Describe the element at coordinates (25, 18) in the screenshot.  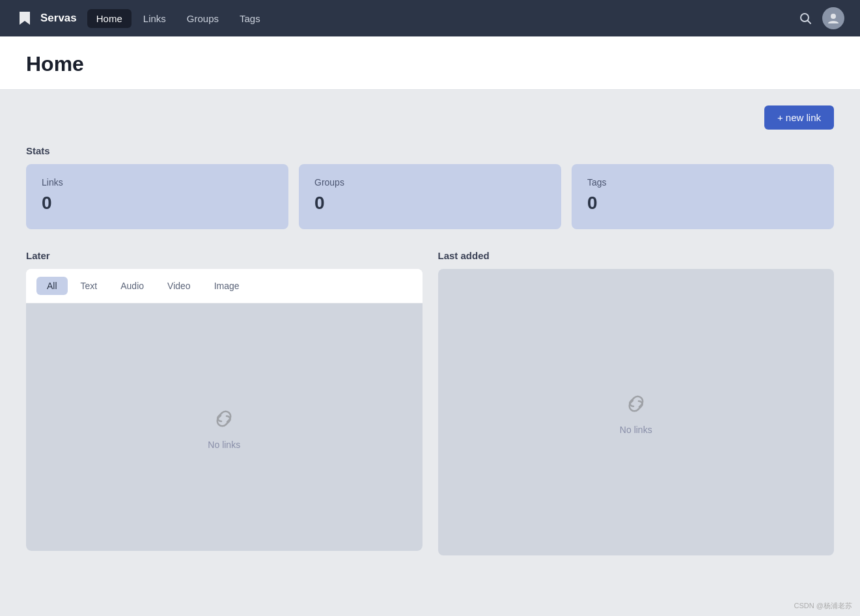
I see `brand-icon` at that location.